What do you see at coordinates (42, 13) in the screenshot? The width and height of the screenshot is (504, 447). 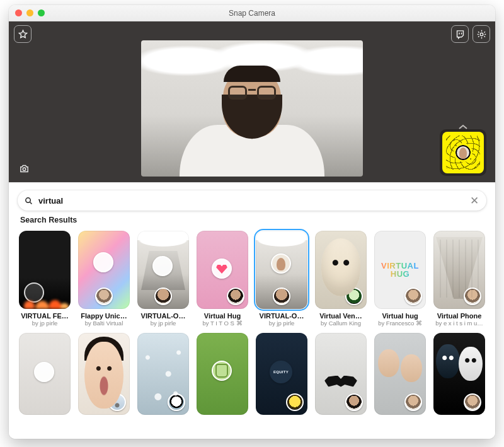 I see `zoom-window-button` at bounding box center [42, 13].